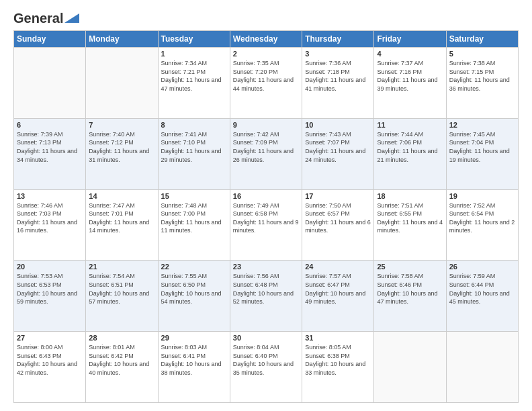 The height and width of the screenshot is (411, 532). I want to click on day-number: 10, so click(338, 125).